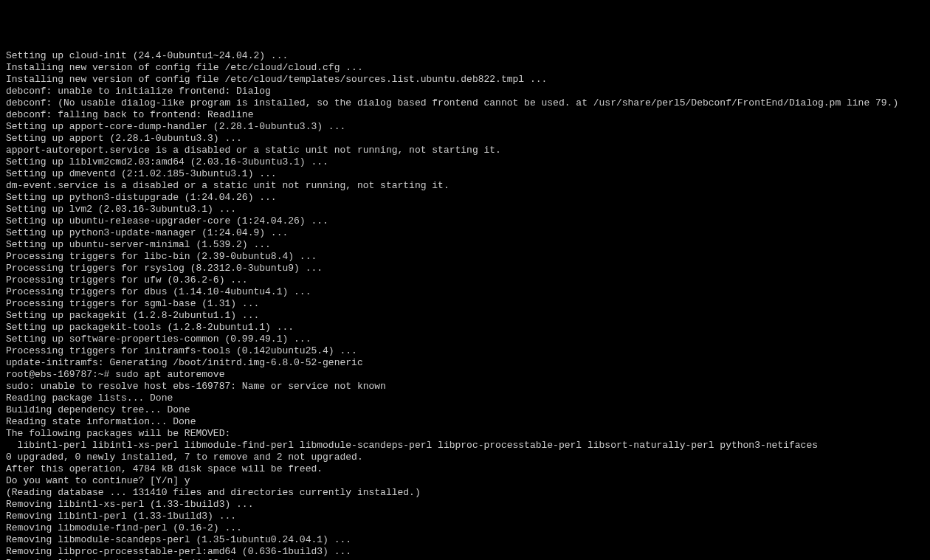 Image resolution: width=930 pixels, height=560 pixels. Describe the element at coordinates (465, 56) in the screenshot. I see `terminal-line: Setting up cloud-init (24.4-0ubuntu1~24.…` at that location.